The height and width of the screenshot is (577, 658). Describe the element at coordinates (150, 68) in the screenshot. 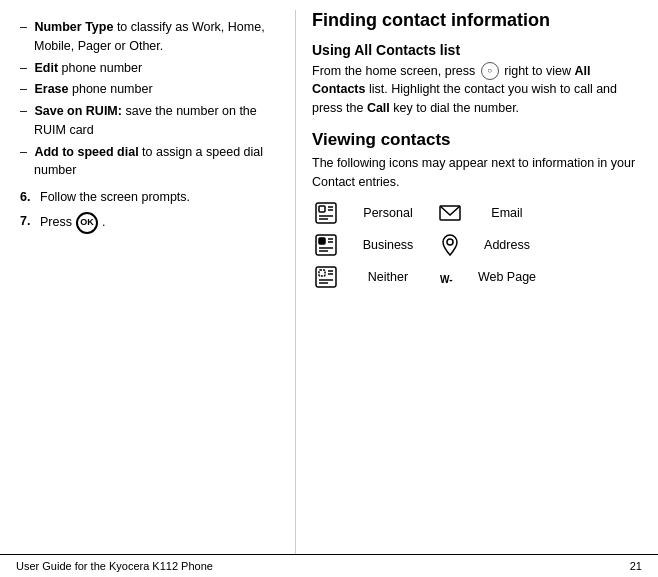

I see `bullet-item-edit: Edit phone number` at that location.